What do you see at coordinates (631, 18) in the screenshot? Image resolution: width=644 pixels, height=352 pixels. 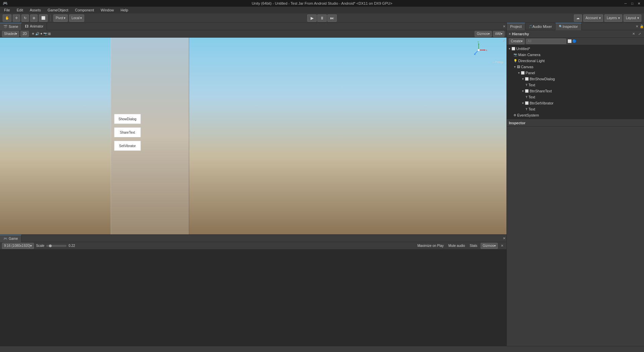 I see `layout-label: Layout` at bounding box center [631, 18].